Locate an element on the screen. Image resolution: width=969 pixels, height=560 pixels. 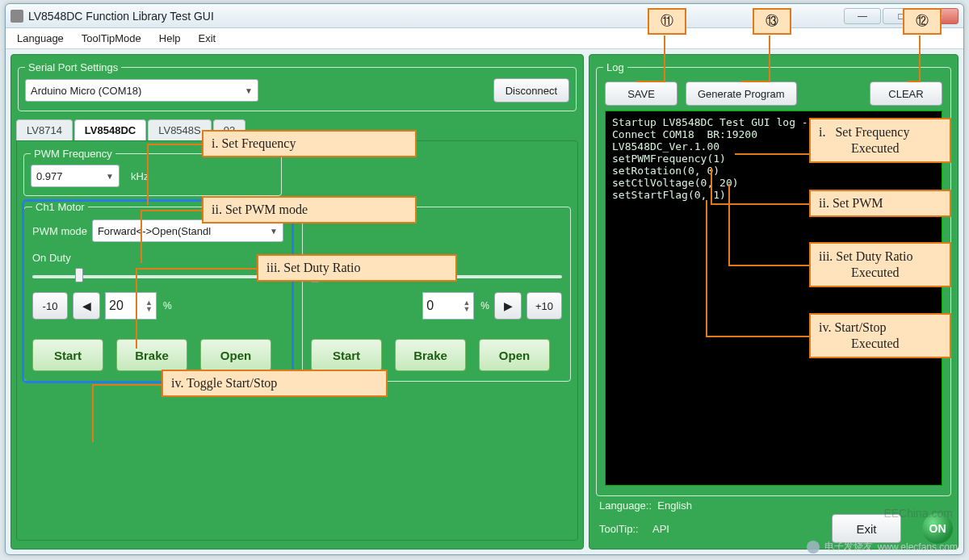
ch1-duty-input: 20 ▲▼ is located at coordinates (131, 306).